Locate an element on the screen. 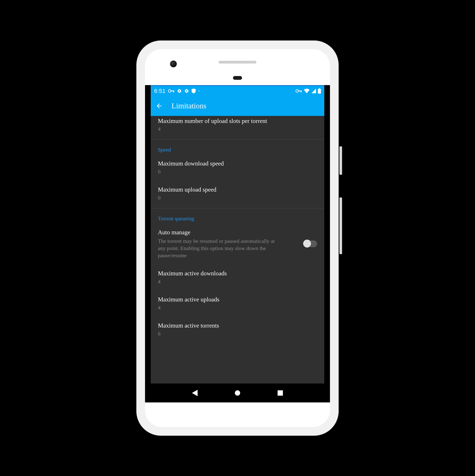 This screenshot has width=475, height=476. pref-subtitle: The torrent may be resumed or paused aut… is located at coordinates (217, 248).